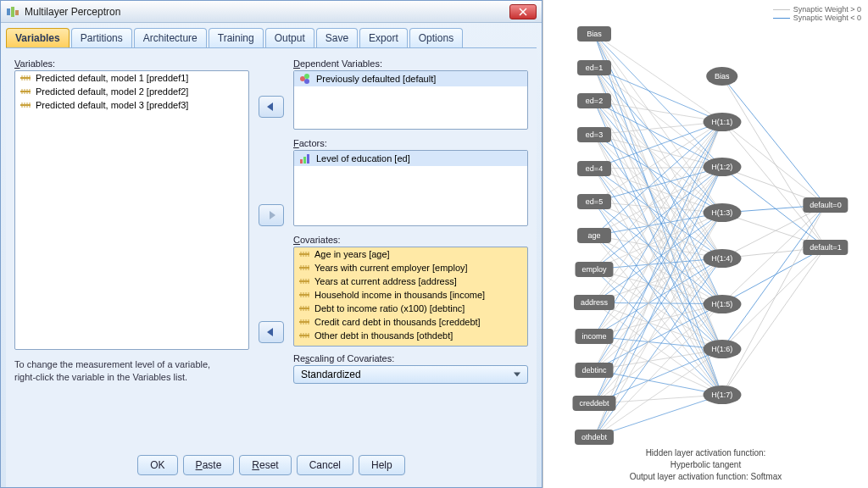 This screenshot has height=488, width=868. What do you see at coordinates (722, 122) in the screenshot?
I see `hidden-node: H(1:1)` at bounding box center [722, 122].